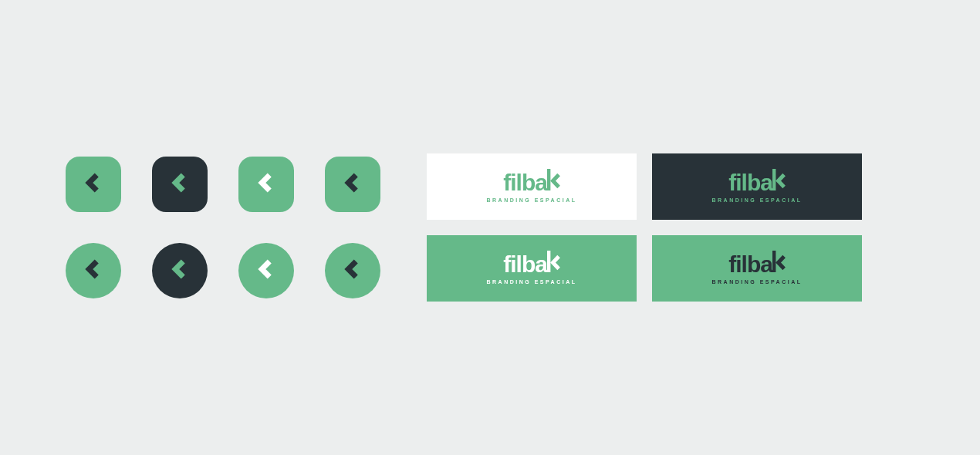  What do you see at coordinates (180, 184) in the screenshot?
I see `icon-tile-squircle-dark-green` at bounding box center [180, 184].